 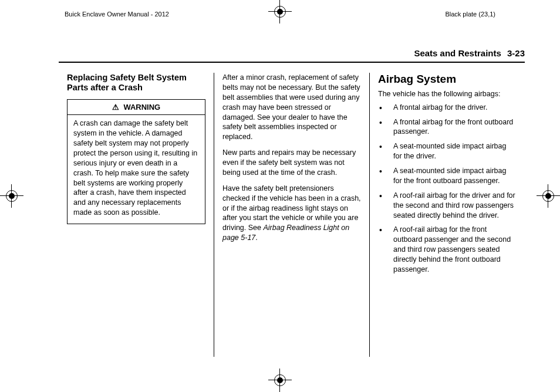 I want to click on list-item: A frontal airbag for the driver., so click(x=447, y=108).